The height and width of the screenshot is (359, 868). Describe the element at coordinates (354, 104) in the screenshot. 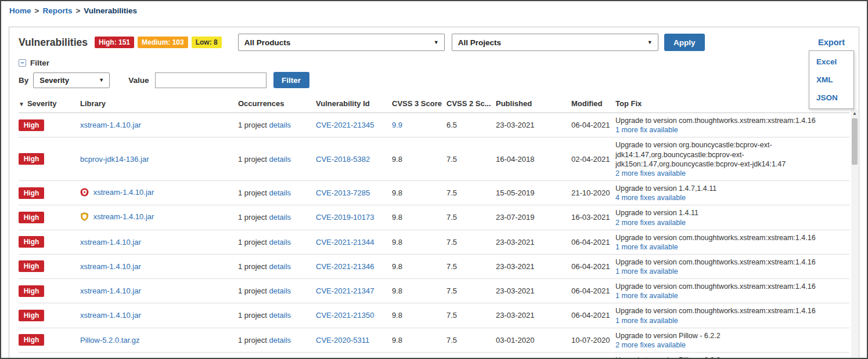

I see `col-vulnerability-id: Vulnerability Id` at that location.